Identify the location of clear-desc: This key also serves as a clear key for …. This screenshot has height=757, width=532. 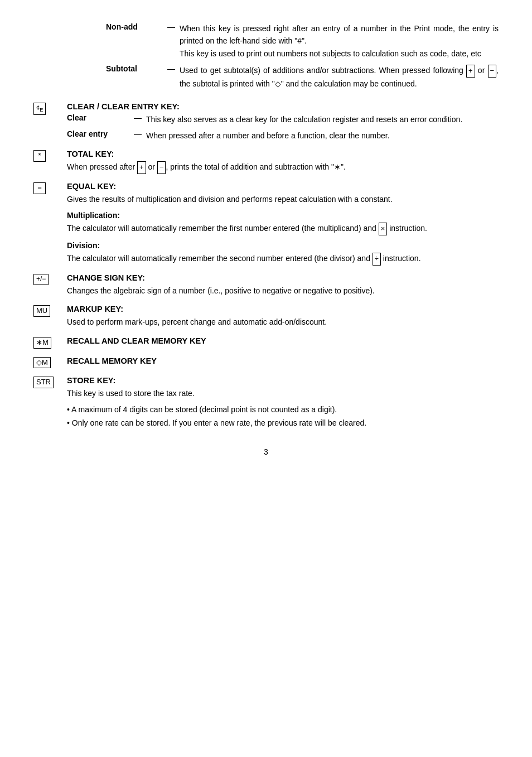
(322, 119).